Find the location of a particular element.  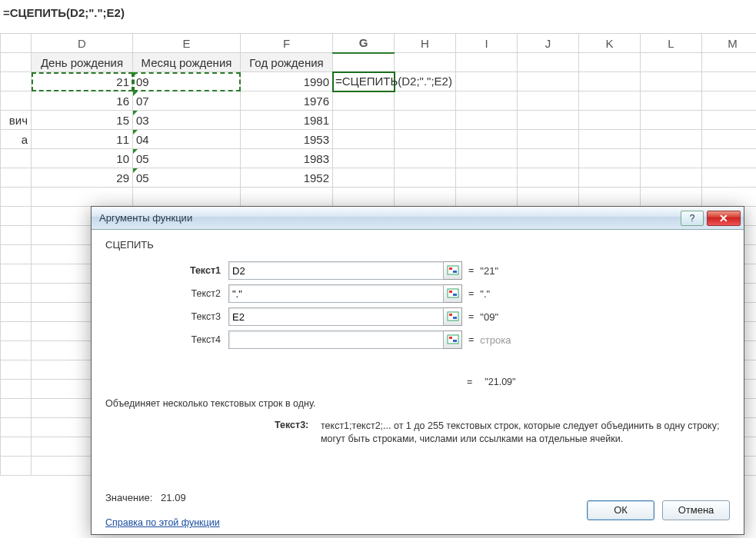

dialog-titlebar: Аргументы функции ? ✕ is located at coordinates (418, 218).